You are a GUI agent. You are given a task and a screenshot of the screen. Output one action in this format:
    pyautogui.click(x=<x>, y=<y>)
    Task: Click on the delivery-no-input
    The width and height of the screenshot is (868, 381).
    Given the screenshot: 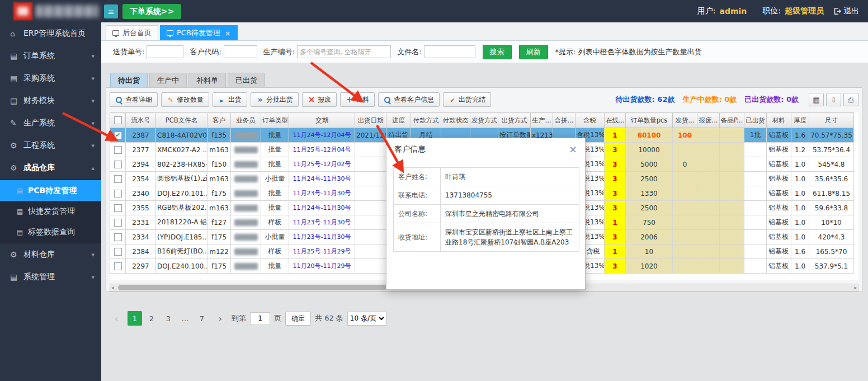 What is the action you would take?
    pyautogui.click(x=165, y=51)
    